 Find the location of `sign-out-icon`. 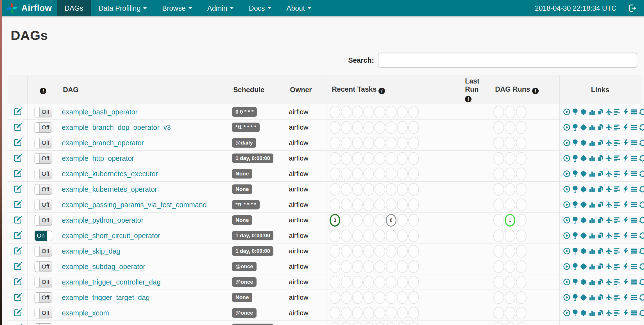

sign-out-icon is located at coordinates (632, 8).